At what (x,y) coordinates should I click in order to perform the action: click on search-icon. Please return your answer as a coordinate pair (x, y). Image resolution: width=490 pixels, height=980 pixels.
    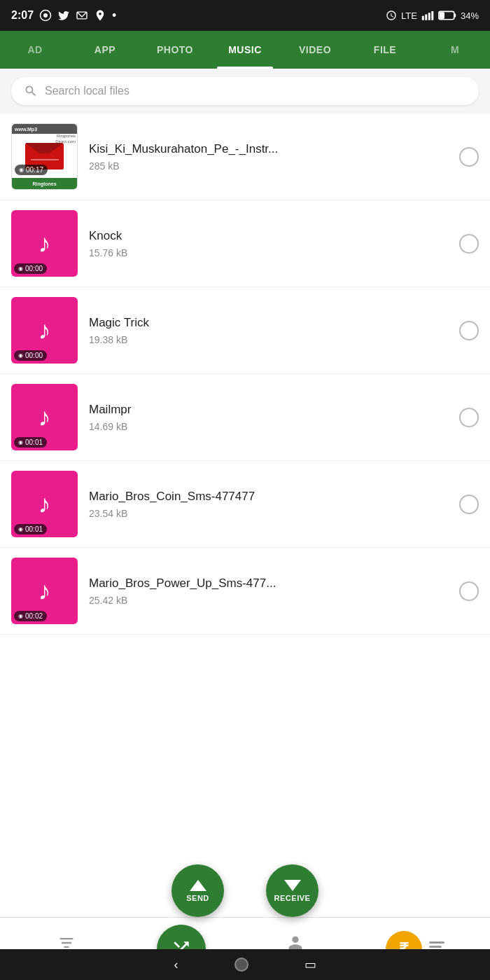
    Looking at the image, I should click on (31, 91).